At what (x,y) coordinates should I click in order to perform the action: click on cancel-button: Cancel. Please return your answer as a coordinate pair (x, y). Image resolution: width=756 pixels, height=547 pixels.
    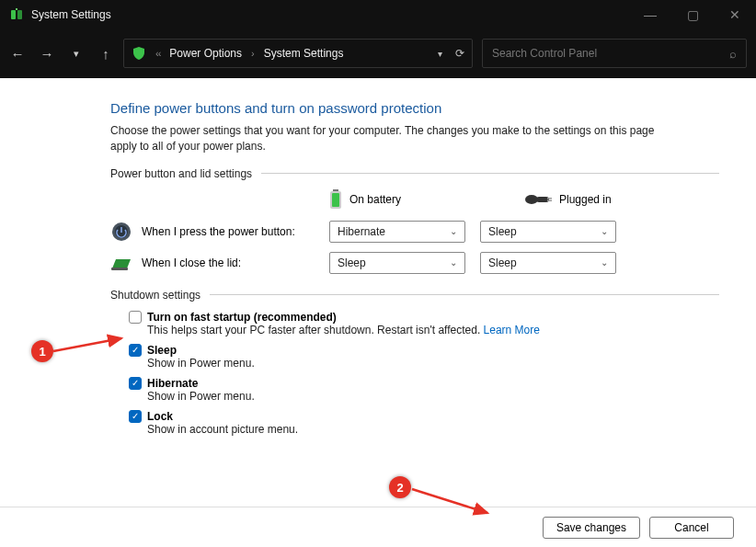
    Looking at the image, I should click on (692, 528).